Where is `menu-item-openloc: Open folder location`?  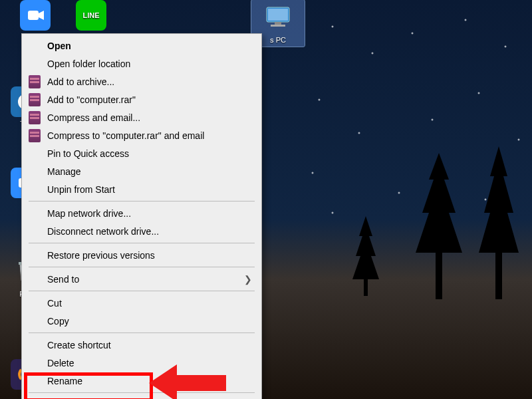 menu-item-openloc: Open folder location is located at coordinates (142, 64).